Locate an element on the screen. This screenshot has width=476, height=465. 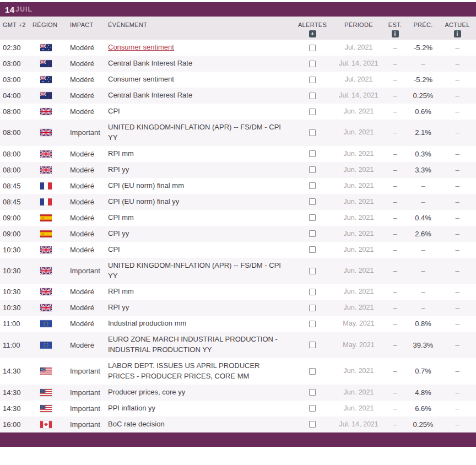
event-cell: CPI mm is located at coordinates (195, 218).